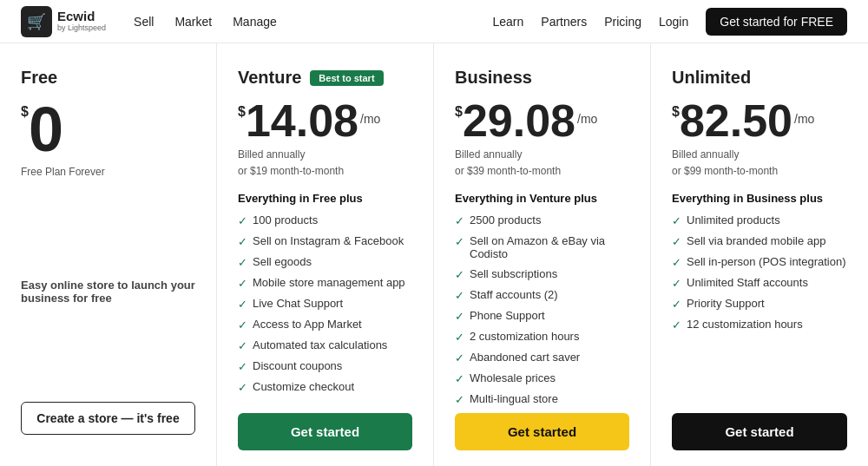  I want to click on nav-sell: Sell, so click(144, 22).